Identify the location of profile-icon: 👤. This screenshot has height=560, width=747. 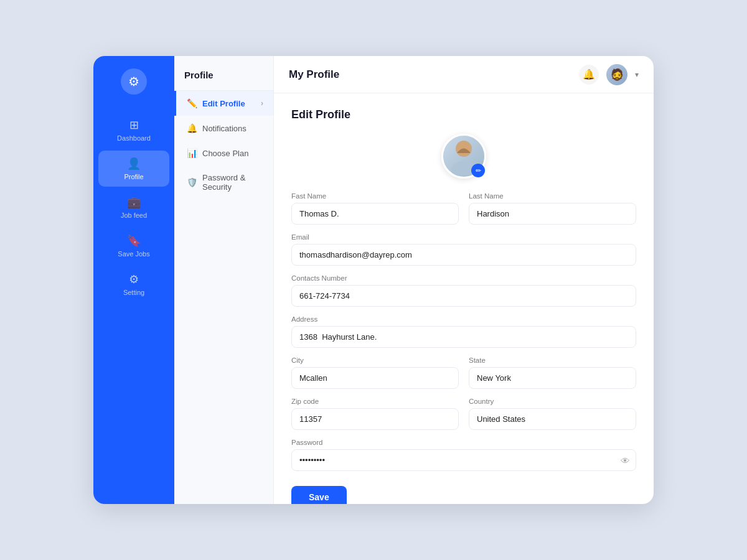
(134, 164).